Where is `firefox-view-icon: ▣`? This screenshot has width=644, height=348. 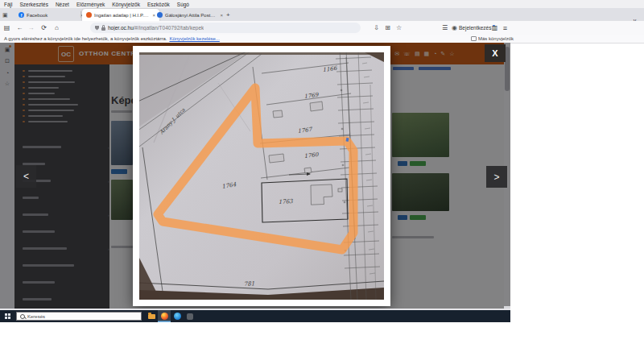 firefox-view-icon: ▣ is located at coordinates (8, 14).